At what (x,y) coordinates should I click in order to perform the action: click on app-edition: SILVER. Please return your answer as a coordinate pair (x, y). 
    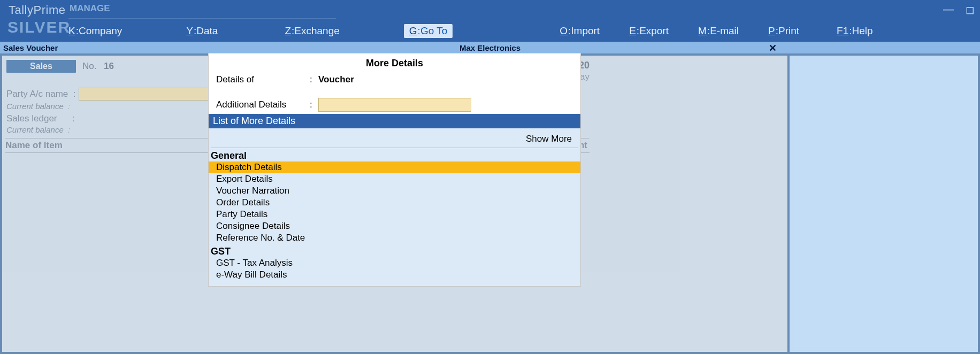
    Looking at the image, I should click on (39, 27).